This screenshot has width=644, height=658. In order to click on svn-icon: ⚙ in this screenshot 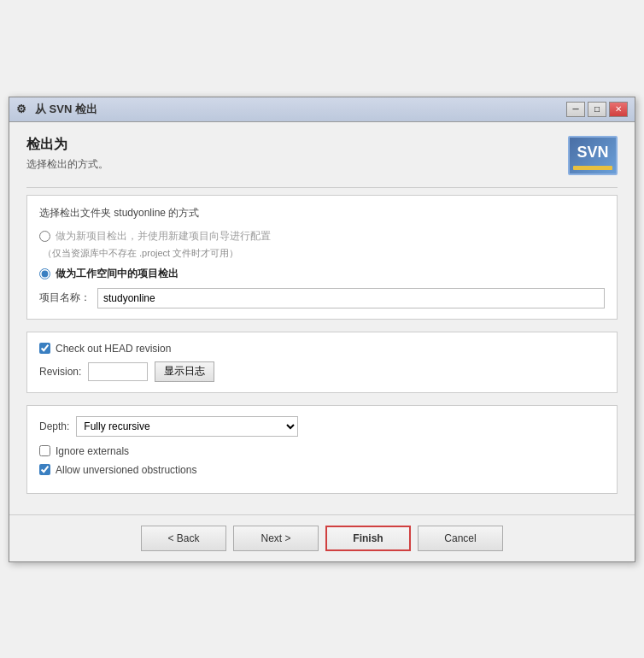, I will do `click(23, 109)`.